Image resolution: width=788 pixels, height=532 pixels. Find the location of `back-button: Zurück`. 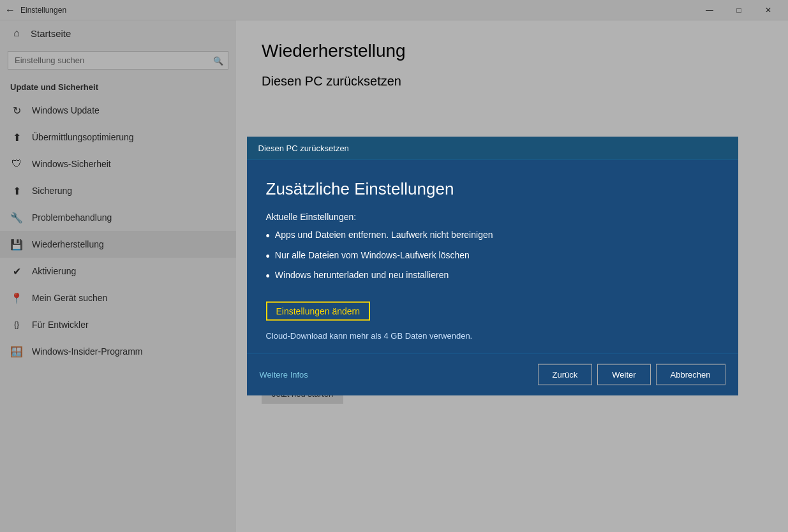

back-button: Zurück is located at coordinates (565, 374).